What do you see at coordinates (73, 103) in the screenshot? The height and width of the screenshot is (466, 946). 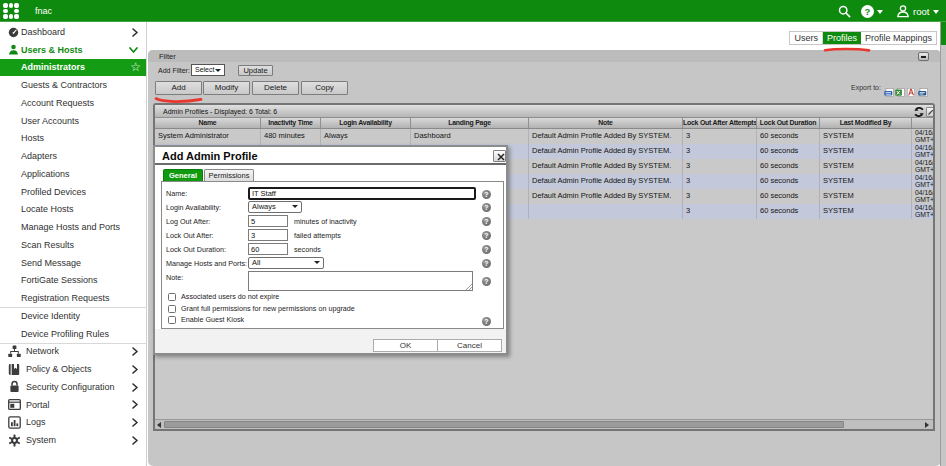 I see `sidebar-item-account-requests: Account Requests` at bounding box center [73, 103].